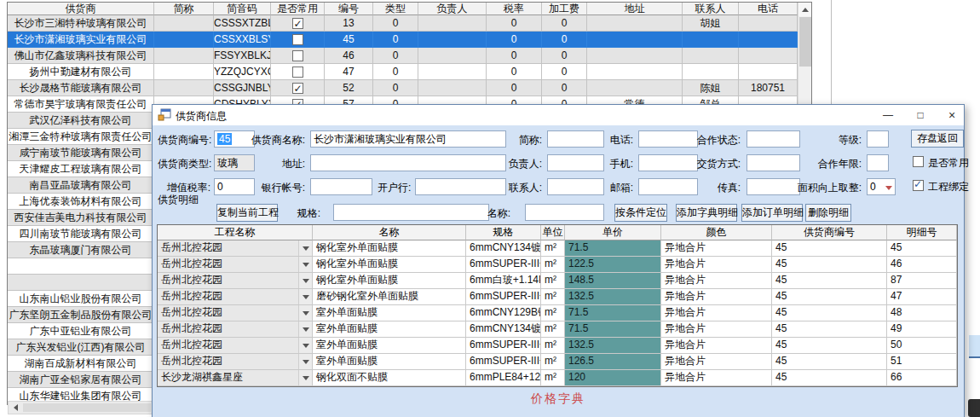 The height and width of the screenshot is (417, 980). Describe the element at coordinates (81, 186) in the screenshot. I see `cell-supplier: 南昌亚晶玻璃有限公司` at that location.